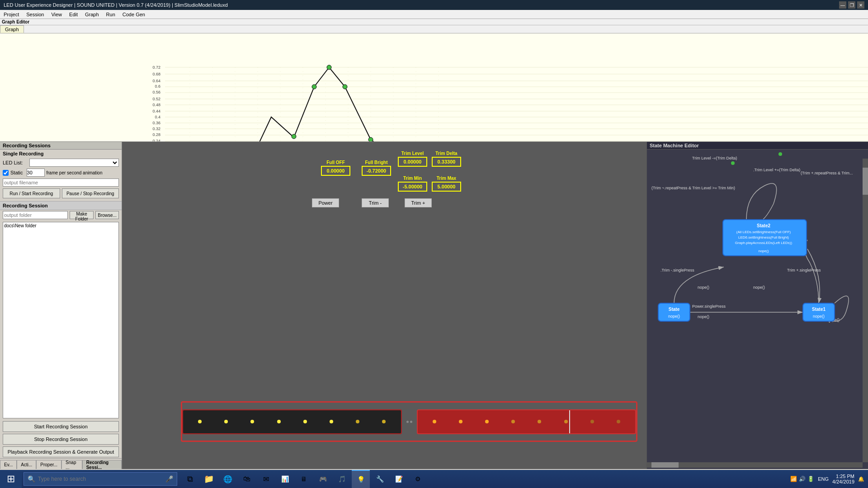 The image size is (868, 488). Describe the element at coordinates (72, 465) in the screenshot. I see `tab-snap: Snap ...` at that location.